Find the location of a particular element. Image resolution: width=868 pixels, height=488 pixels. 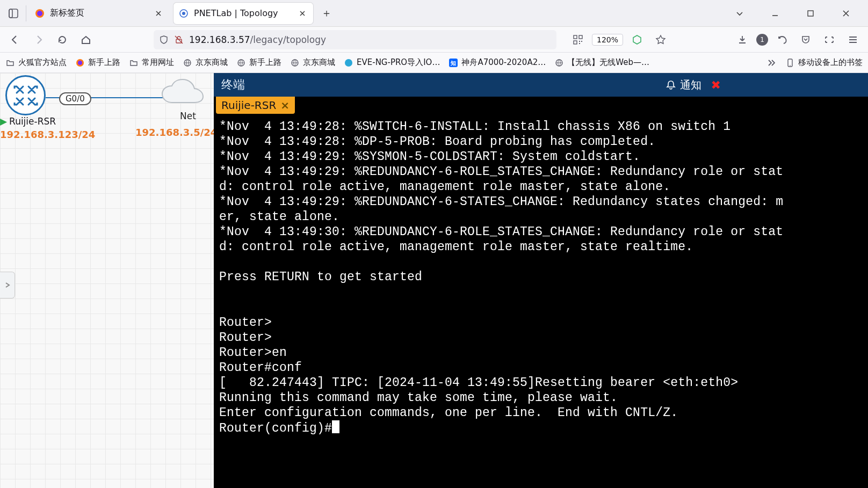

notification-panel: 通知 ✖ is located at coordinates (761, 85).